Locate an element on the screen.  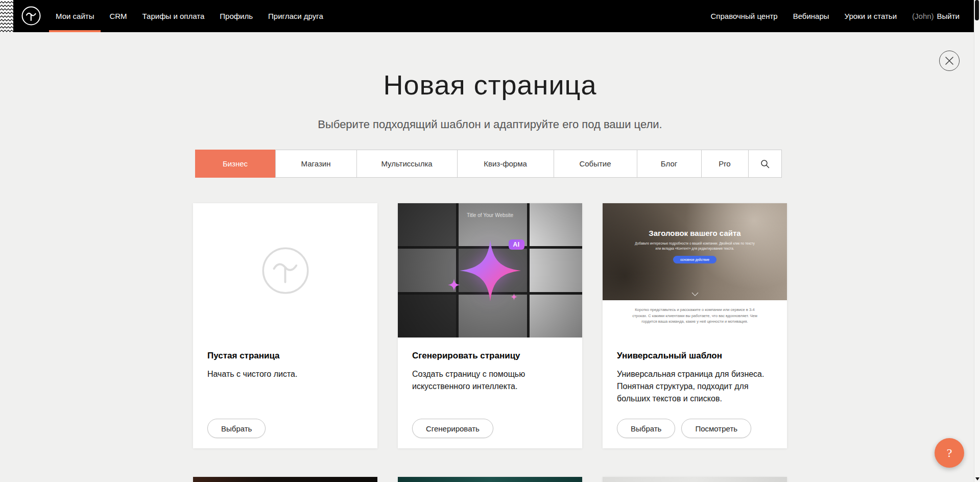
nav-item-help-center: Справочный центр is located at coordinates (745, 16).